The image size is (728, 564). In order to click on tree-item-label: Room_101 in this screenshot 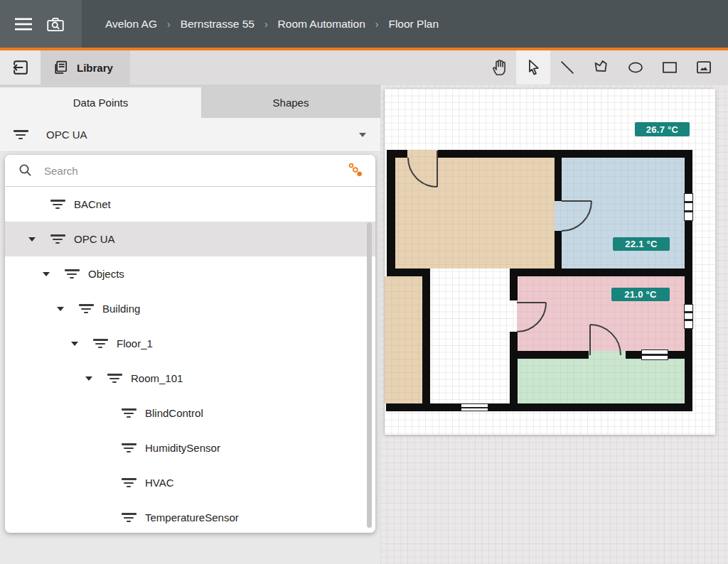, I will do `click(156, 378)`.